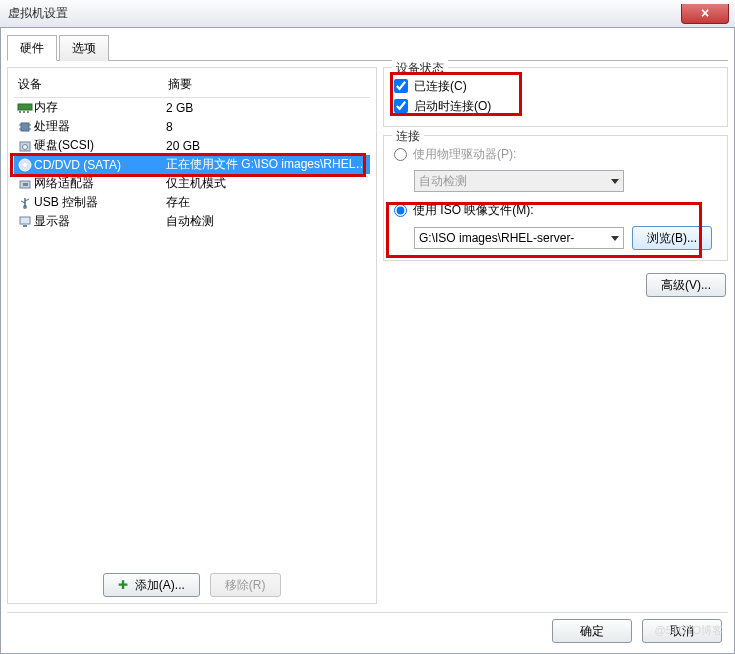  Describe the element at coordinates (496, 238) in the screenshot. I see `iso-path-value: G:\ISO images\RHEL-server-` at that location.